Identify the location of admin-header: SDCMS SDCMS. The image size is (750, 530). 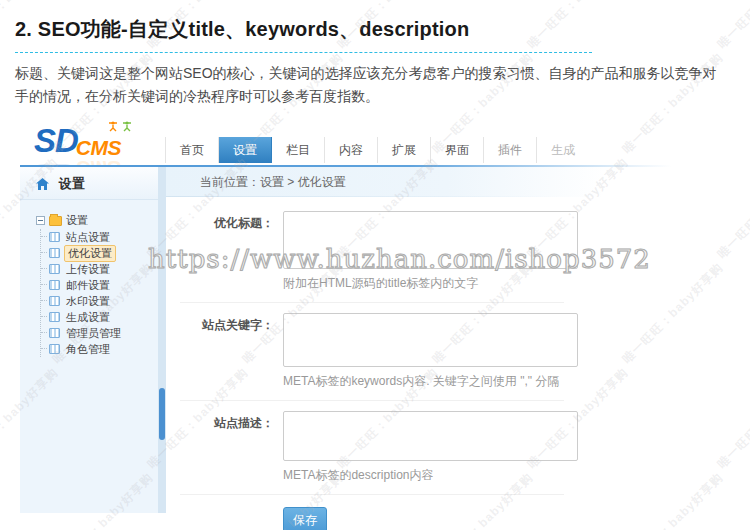
(374, 142).